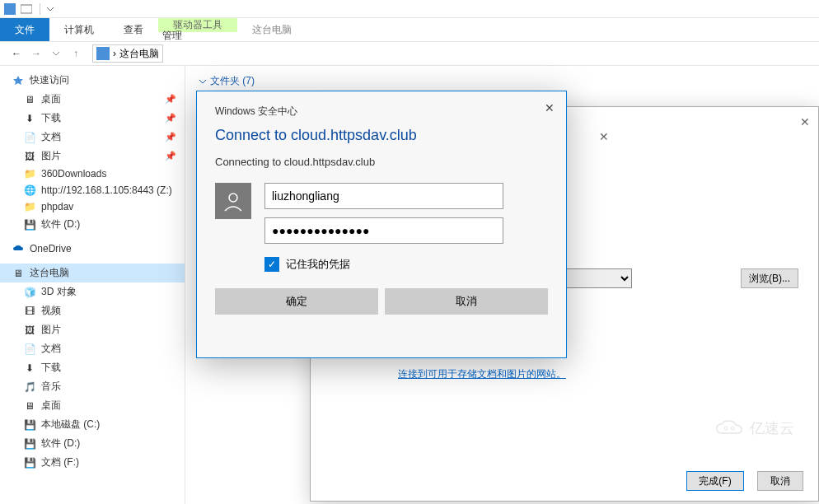 The width and height of the screenshot is (819, 504). Describe the element at coordinates (92, 405) in the screenshot. I see `sidebar-item-desktop2: 🖥桌面` at that location.